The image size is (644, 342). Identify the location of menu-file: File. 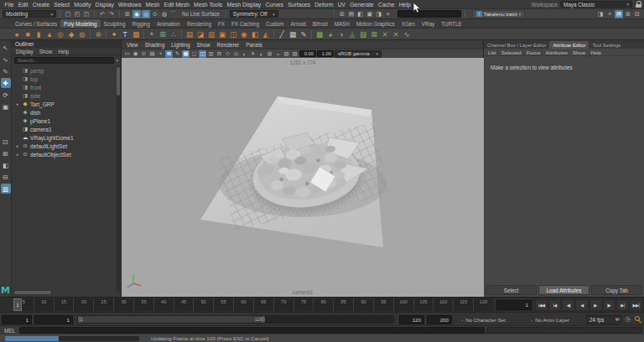
(9, 5).